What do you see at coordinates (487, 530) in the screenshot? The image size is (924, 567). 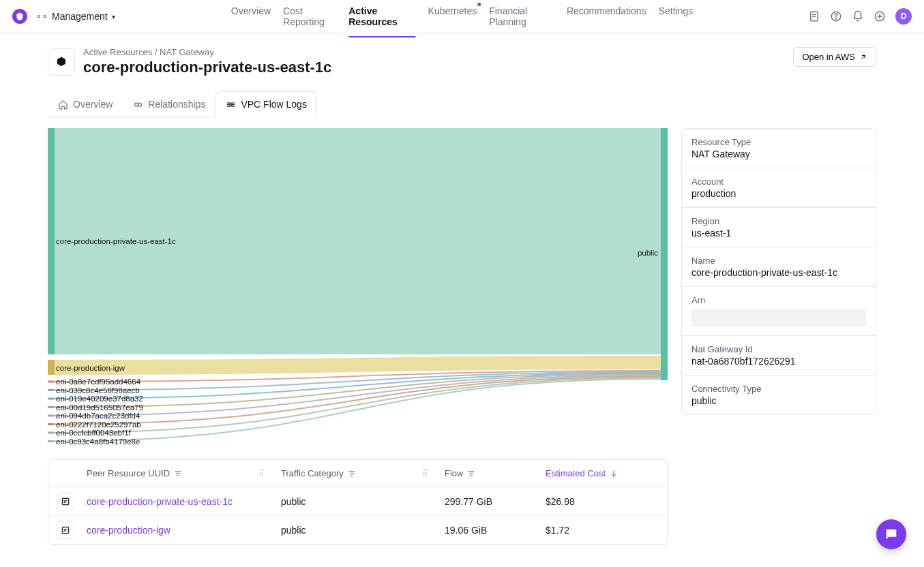 I see `cell-flow: 19.06 GiB` at bounding box center [487, 530].